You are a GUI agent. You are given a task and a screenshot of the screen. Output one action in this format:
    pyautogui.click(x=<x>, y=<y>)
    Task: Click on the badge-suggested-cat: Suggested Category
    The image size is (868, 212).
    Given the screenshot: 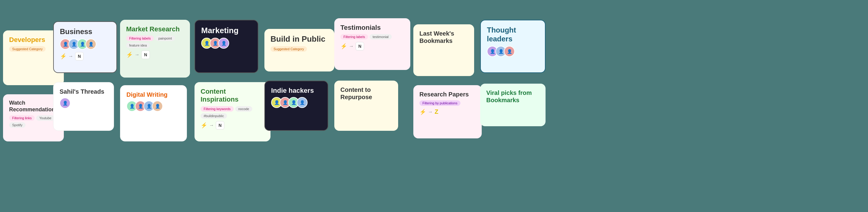 What is the action you would take?
    pyautogui.click(x=289, y=49)
    